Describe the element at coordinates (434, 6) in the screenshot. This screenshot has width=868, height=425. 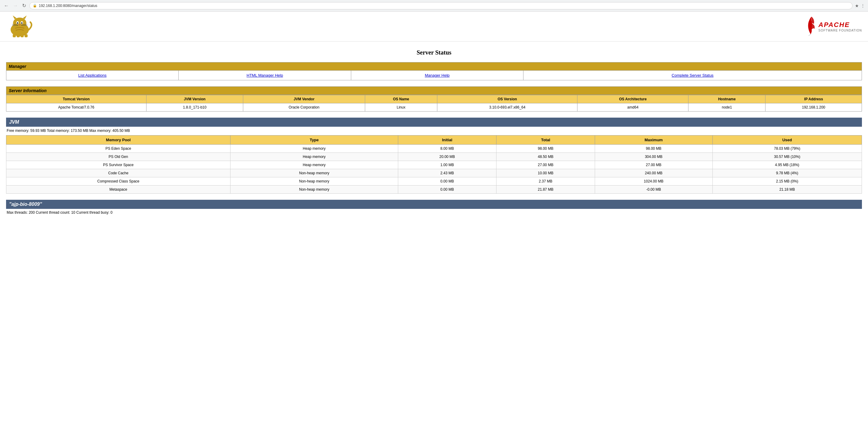
I see `browser-chrome: ← → ↻ 🔒 192.168.1.200:8080/manager/statu…` at that location.